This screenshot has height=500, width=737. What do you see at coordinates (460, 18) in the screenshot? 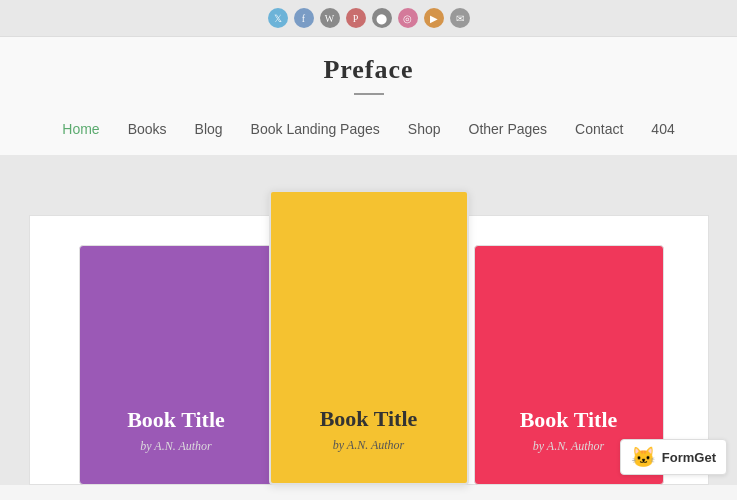
I see `email-icon: ✉` at bounding box center [460, 18].